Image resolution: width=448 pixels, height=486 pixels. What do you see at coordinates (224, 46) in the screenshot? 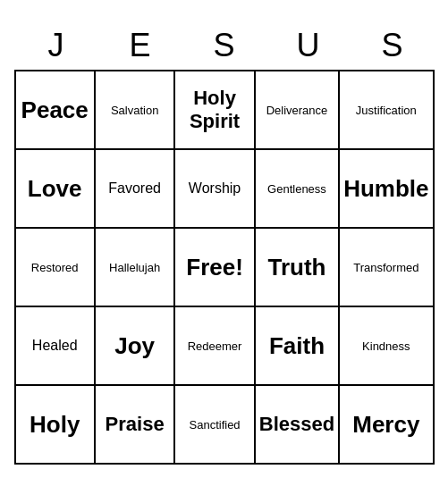
I see `bingo-header: JESUS` at bounding box center [224, 46].